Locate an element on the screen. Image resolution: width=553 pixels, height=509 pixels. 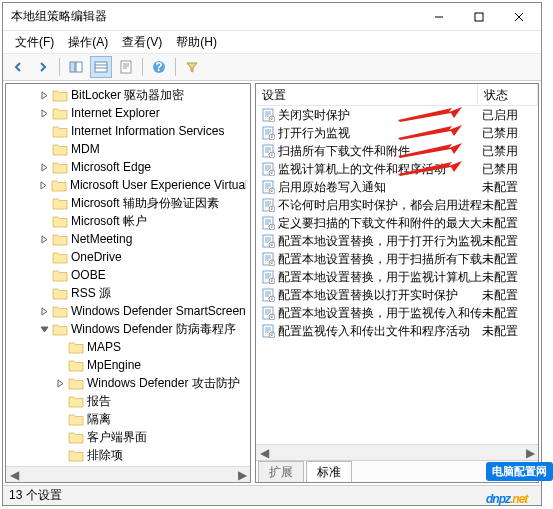
tree-item: Windows Defender 防病毒程序 is located at coordinates (128, 329).